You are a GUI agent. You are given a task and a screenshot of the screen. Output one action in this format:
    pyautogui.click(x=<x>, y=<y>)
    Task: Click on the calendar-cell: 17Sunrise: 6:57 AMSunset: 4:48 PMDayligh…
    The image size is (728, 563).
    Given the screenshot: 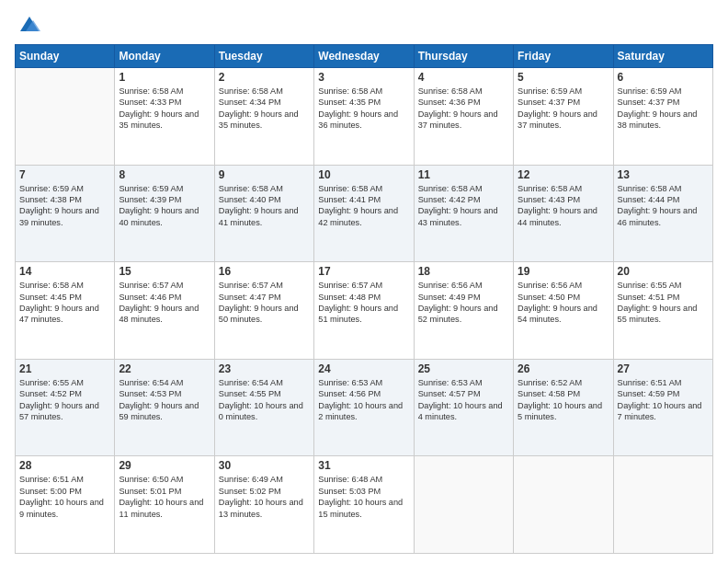 What is the action you would take?
    pyautogui.click(x=364, y=311)
    